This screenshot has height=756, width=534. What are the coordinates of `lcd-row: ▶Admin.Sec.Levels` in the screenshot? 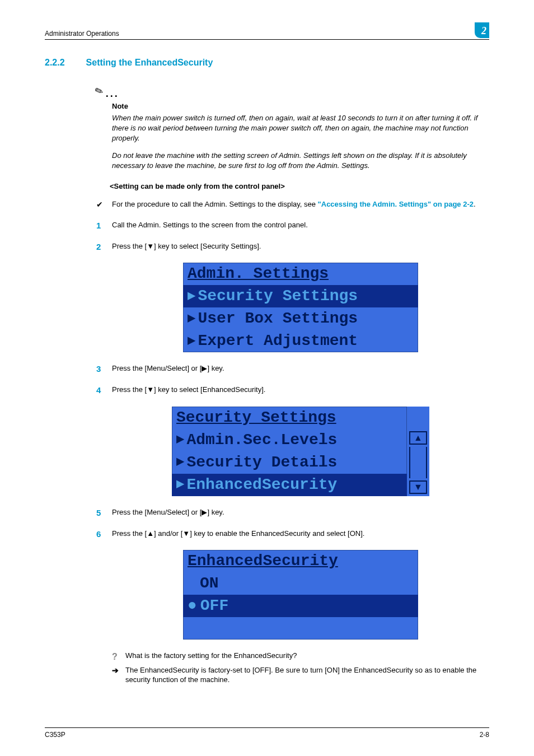 It's located at (289, 440).